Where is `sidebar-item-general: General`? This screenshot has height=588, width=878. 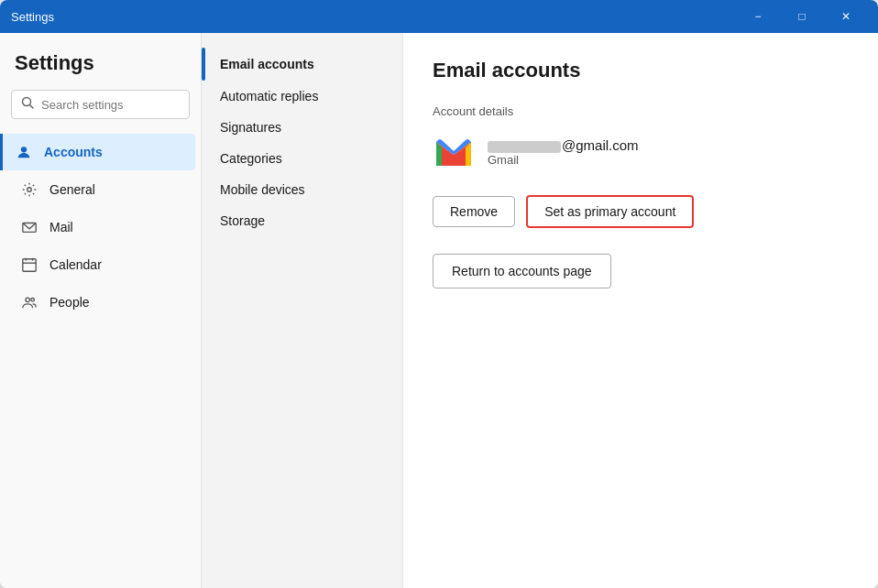 sidebar-item-general: General is located at coordinates (101, 190).